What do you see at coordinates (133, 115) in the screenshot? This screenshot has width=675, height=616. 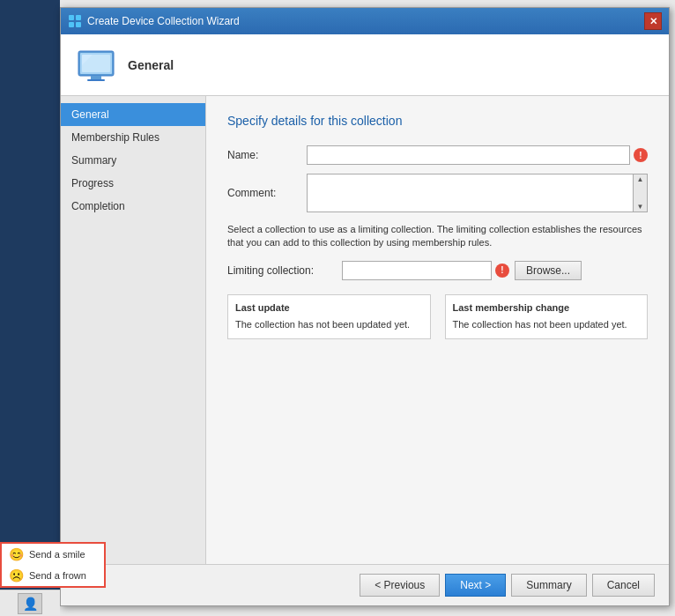 I see `nav-item-general: General` at bounding box center [133, 115].